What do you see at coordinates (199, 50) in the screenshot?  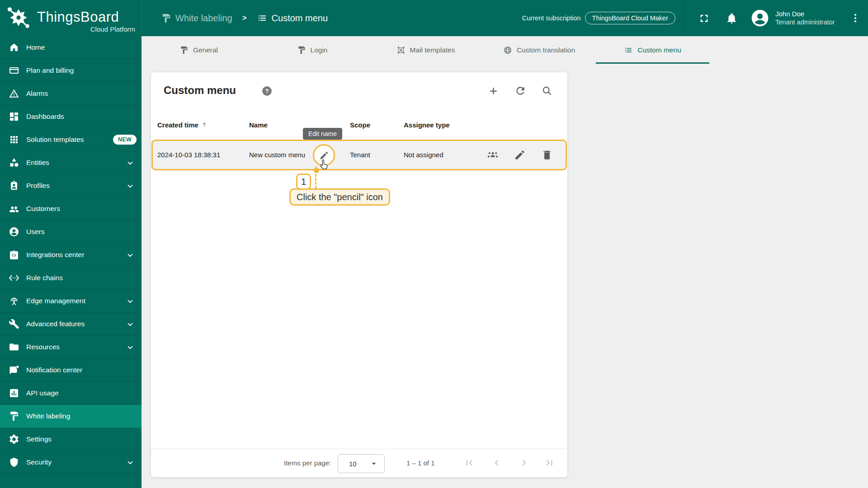 I see `tab-general: General` at bounding box center [199, 50].